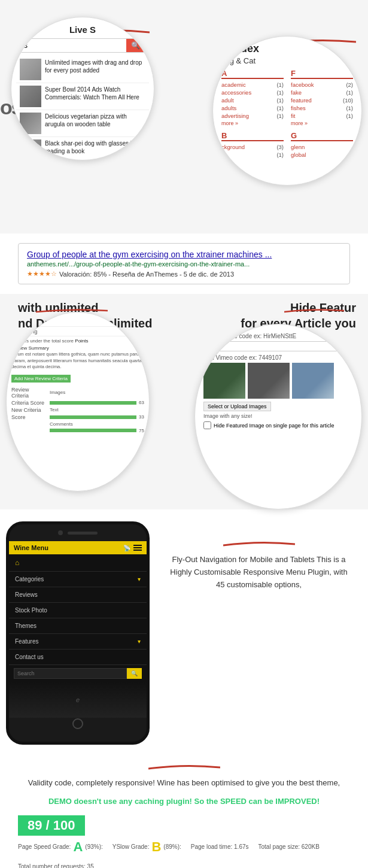  I want to click on menu-label-stockphoto: Stock Photo, so click(31, 611).